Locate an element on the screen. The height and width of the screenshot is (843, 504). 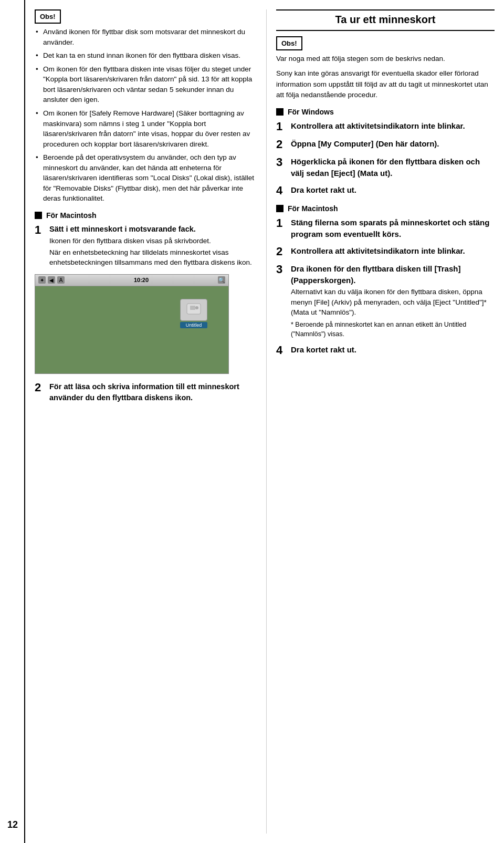
win-step-3: 3 Högerklicka på ikonen för den flyttbar… is located at coordinates (385, 168).